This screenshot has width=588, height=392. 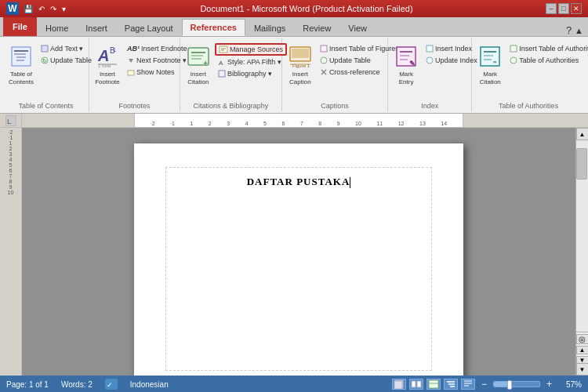 What do you see at coordinates (582, 121) in the screenshot?
I see `ruler-right-end` at bounding box center [582, 121].